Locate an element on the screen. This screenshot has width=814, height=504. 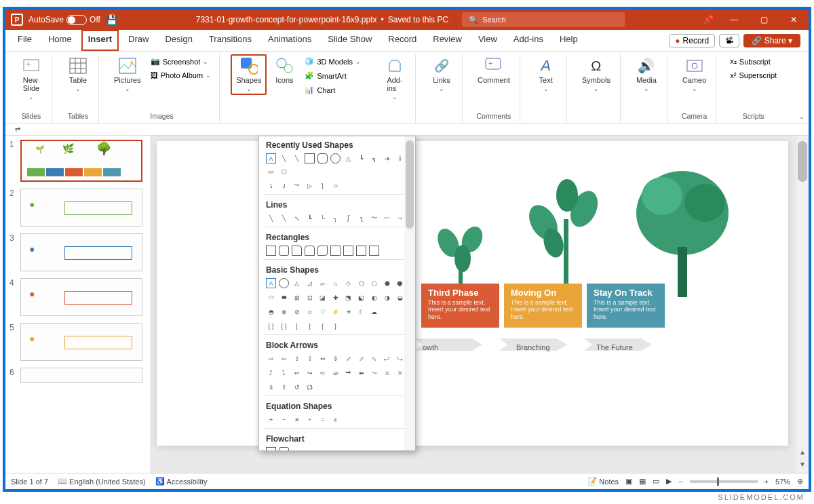
tab-slideshow: Slide Show is located at coordinates (350, 41).